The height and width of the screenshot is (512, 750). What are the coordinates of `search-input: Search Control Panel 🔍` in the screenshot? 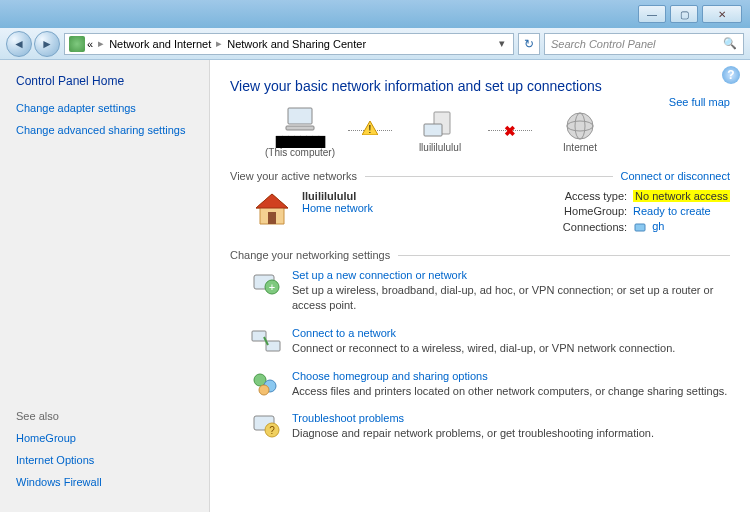 It's located at (644, 44).